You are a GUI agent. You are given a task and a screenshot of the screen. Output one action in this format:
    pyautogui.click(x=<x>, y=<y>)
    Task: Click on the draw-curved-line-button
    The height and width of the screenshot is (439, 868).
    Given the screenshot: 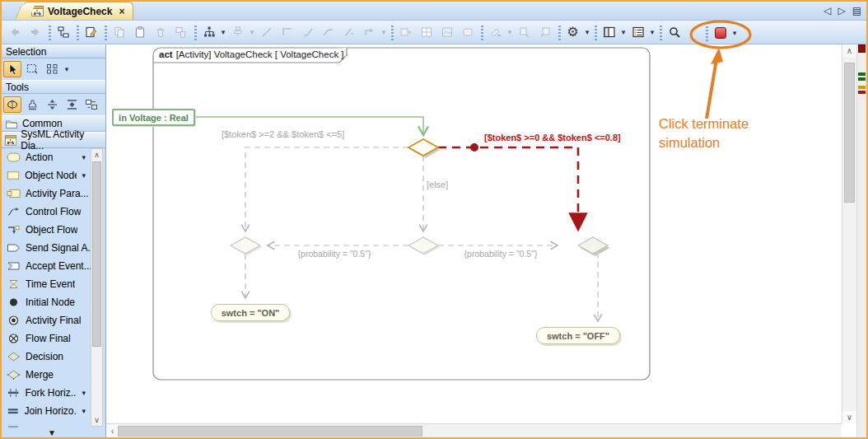 What is the action you would take?
    pyautogui.click(x=328, y=33)
    